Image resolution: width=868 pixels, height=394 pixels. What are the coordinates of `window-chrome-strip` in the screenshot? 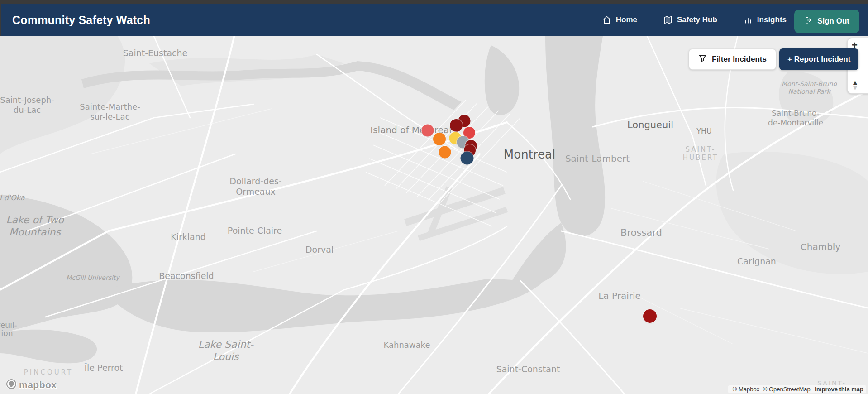 It's located at (434, 2).